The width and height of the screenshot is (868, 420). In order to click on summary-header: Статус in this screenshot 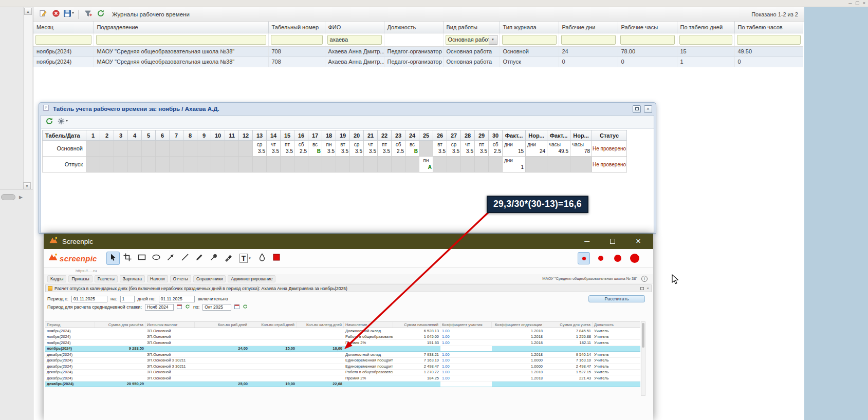, I will do `click(610, 136)`.